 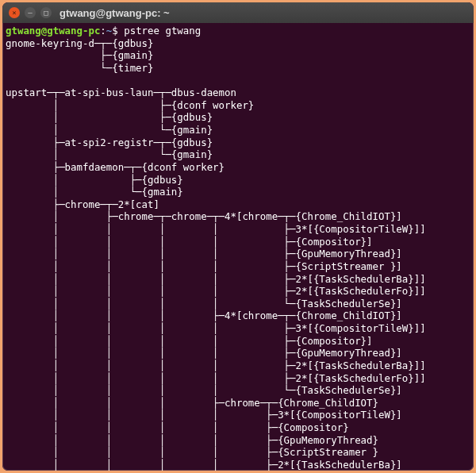 I want to click on window-title: gtwang@gtwang-pc: ~, so click(x=114, y=13).